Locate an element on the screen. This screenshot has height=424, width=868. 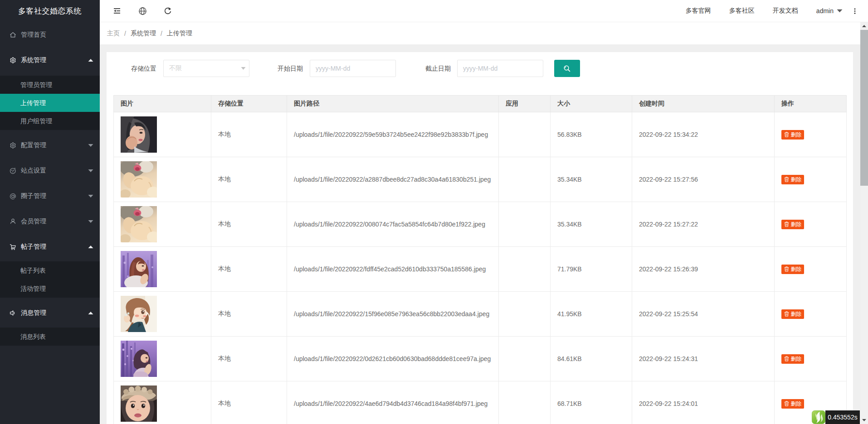
sidebar-item-label: 站点设置 is located at coordinates (34, 171).